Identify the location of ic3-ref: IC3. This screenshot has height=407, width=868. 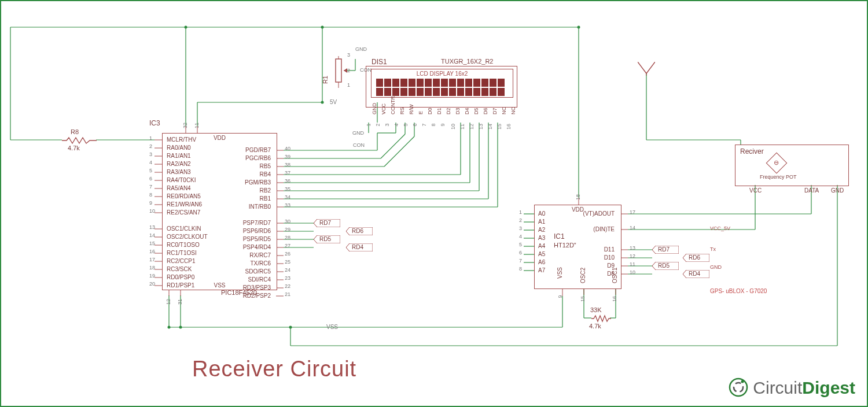
(155, 123).